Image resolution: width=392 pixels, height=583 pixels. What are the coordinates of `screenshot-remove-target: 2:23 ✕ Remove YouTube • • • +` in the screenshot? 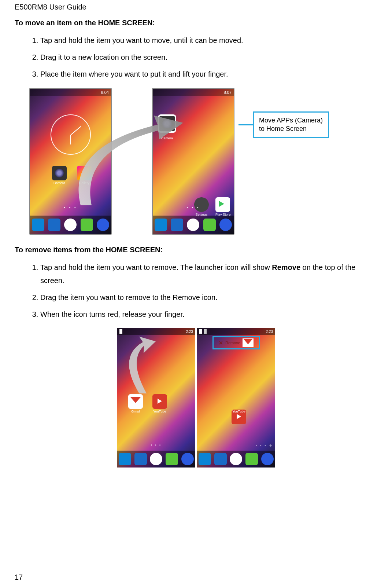 It's located at (236, 398).